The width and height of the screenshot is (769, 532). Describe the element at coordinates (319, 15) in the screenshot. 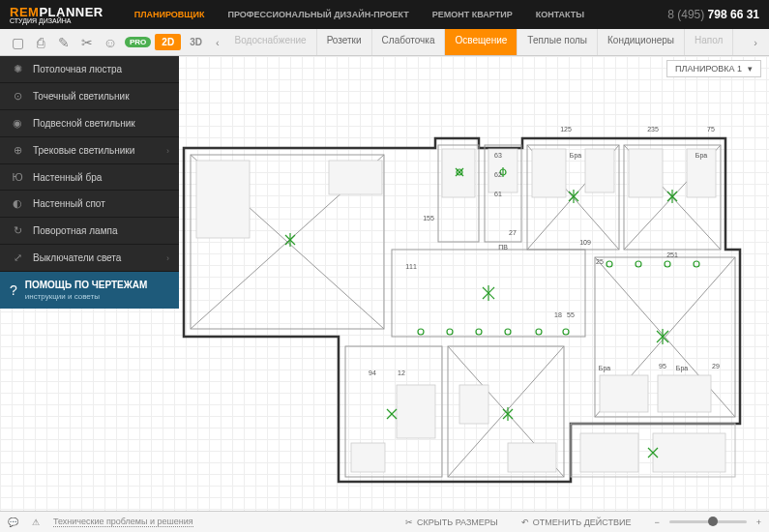

I see `nav-design: ПРОФЕССИОНАЛЬНЫЙ ДИЗАЙН-ПРОЕКТ` at that location.